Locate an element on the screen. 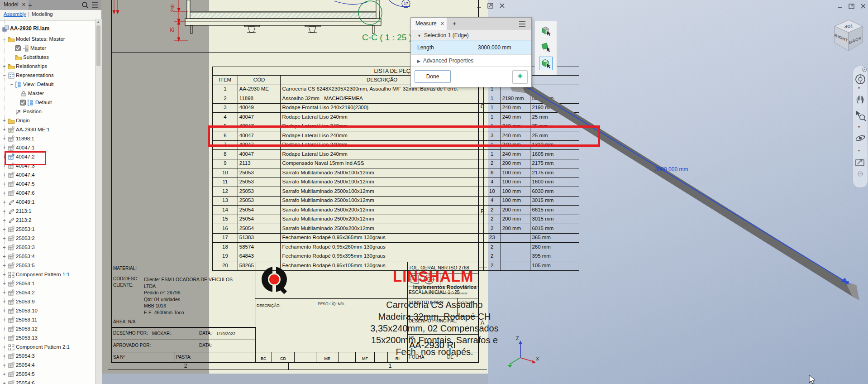 This screenshot has height=384, width=868. tree-item-25054-3: +25054:3 is located at coordinates (46, 356).